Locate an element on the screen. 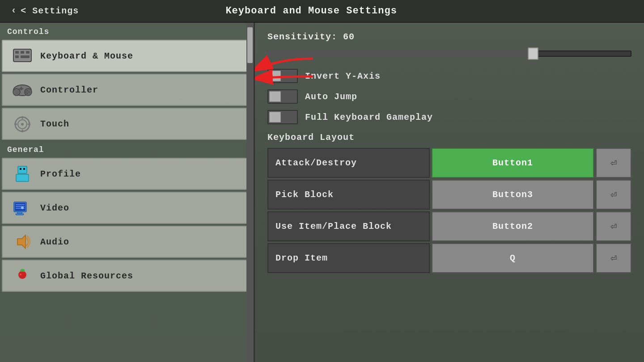 The width and height of the screenshot is (644, 362). video-icon is located at coordinates (22, 208).